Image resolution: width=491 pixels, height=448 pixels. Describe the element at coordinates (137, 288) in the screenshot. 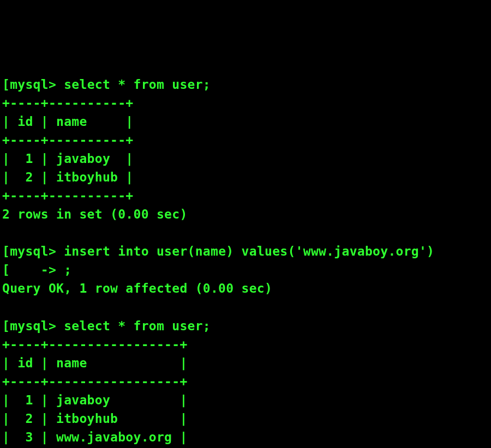

I see `result-summary: Query OK, 1 row affected (0.00 sec)` at that location.